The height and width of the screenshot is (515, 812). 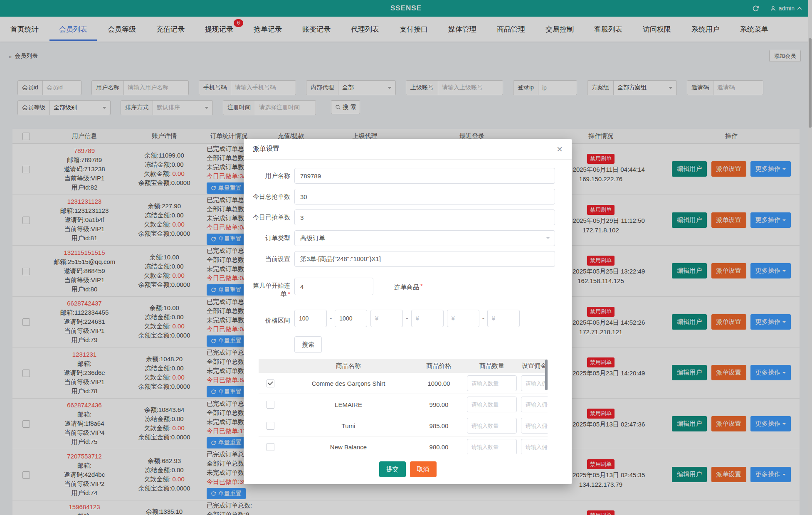 I want to click on current-setting-input, so click(x=425, y=259).